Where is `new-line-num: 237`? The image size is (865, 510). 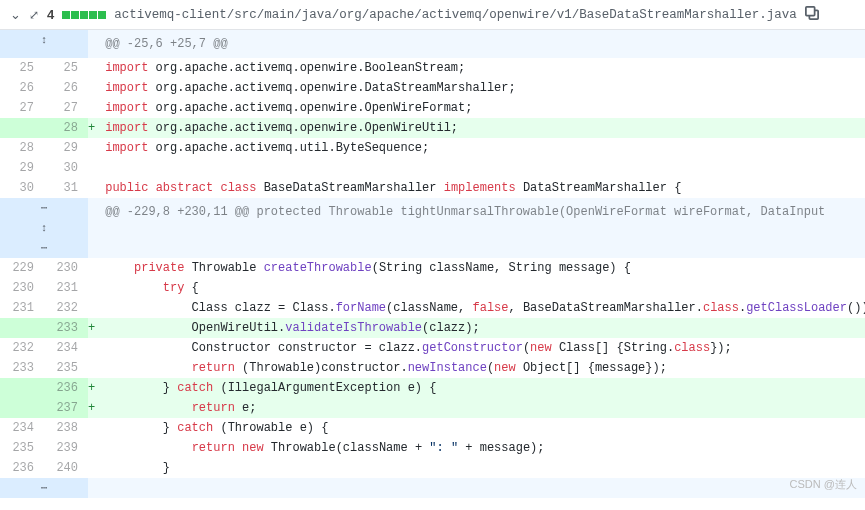 new-line-num: 237 is located at coordinates (66, 408).